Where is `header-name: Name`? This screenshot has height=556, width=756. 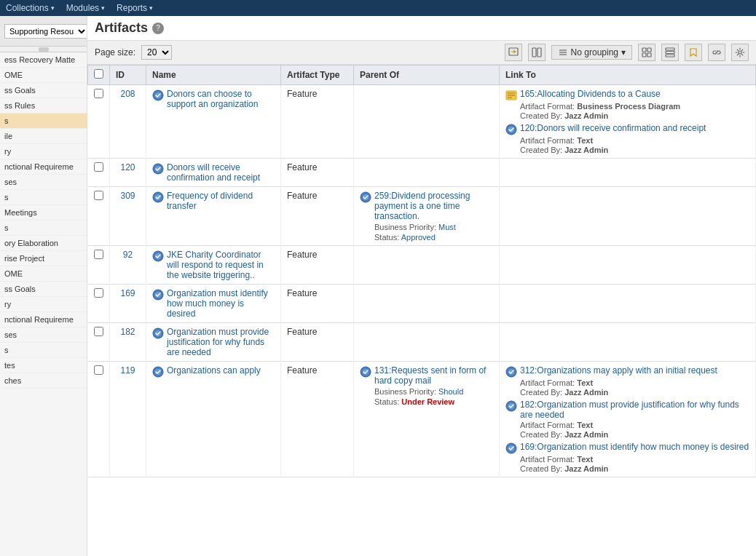
header-name: Name is located at coordinates (214, 76).